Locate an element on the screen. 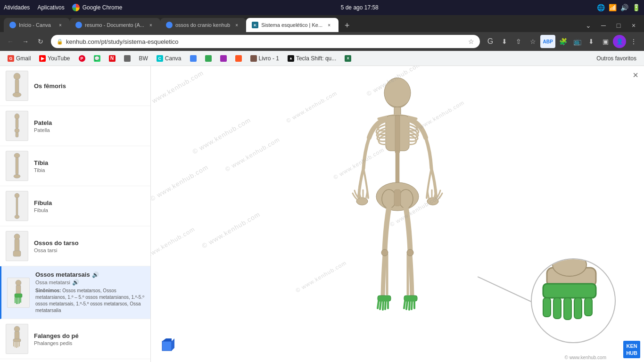  download-btn: ⬇ is located at coordinates (504, 41).